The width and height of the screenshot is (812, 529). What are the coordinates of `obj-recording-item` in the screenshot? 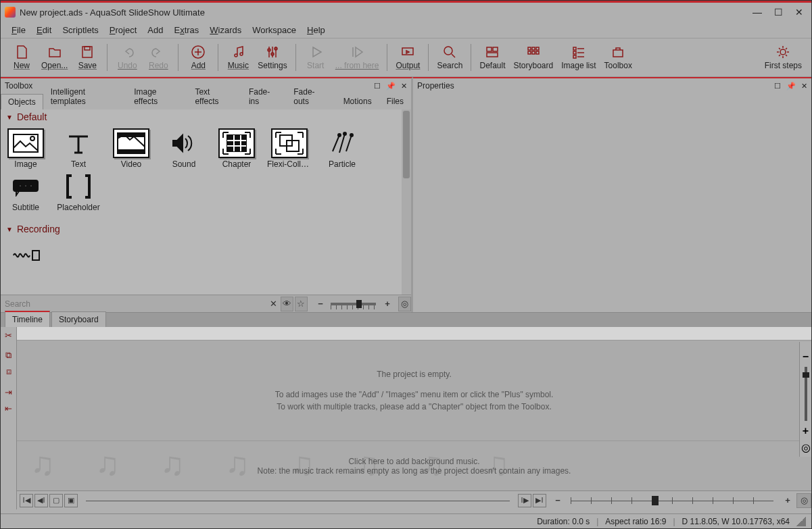 It's located at (26, 255).